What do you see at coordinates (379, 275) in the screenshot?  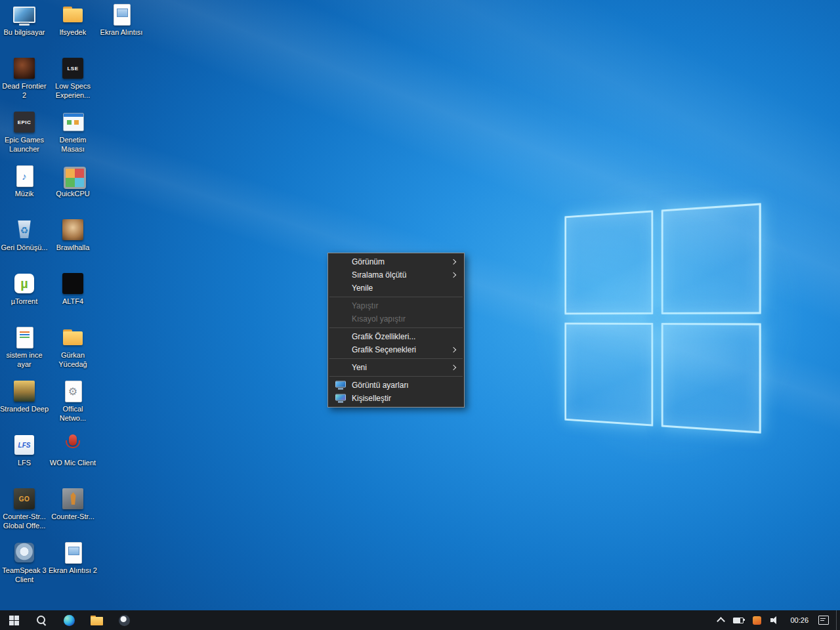 I see `menu-item-label: Sıralama ölçütü` at bounding box center [379, 275].